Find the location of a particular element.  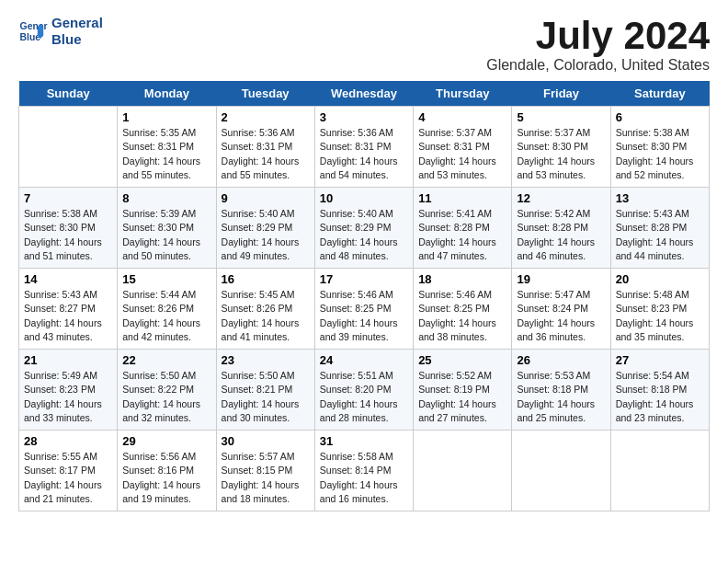

day-info: Sunrise: 5:44 AM Sunset: 8:26 PM Dayligh… is located at coordinates (166, 316).